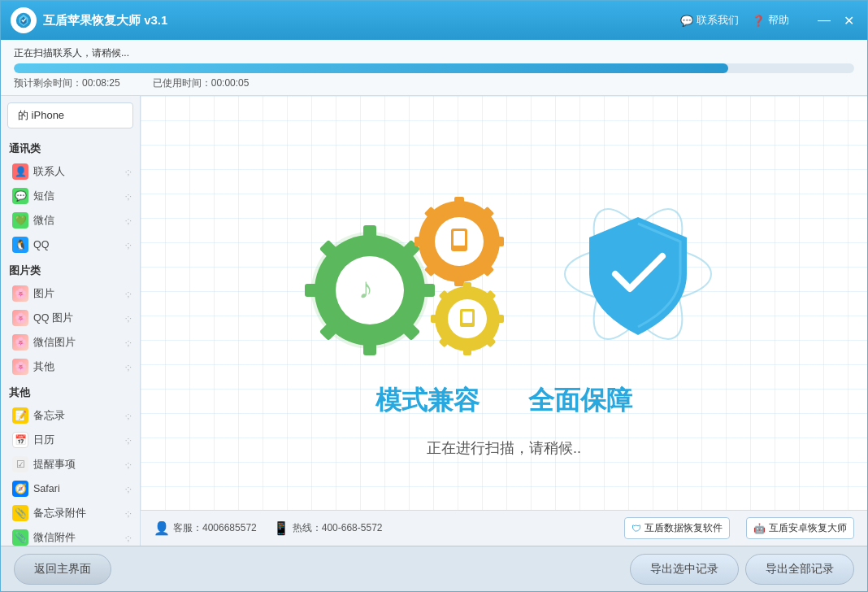 The width and height of the screenshot is (868, 592). Describe the element at coordinates (20, 367) in the screenshot. I see `other-photos-icon: 🌸` at that location.